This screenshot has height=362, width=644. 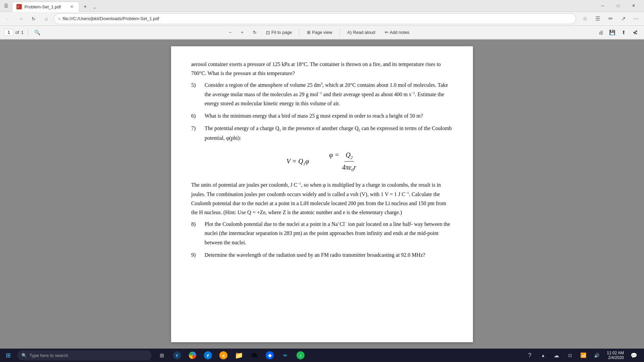 I want to click on zoom-out-button: −, so click(x=230, y=32).